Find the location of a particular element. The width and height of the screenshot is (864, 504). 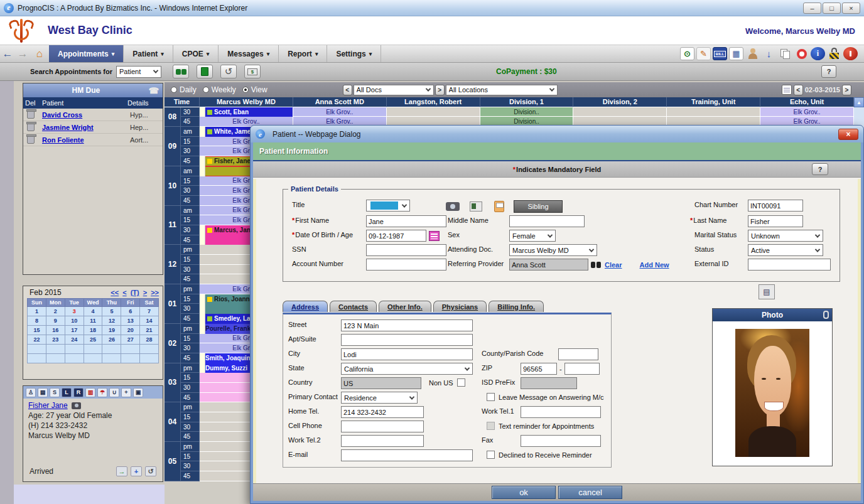

tab-billing-info: Billing Info. is located at coordinates (516, 306).